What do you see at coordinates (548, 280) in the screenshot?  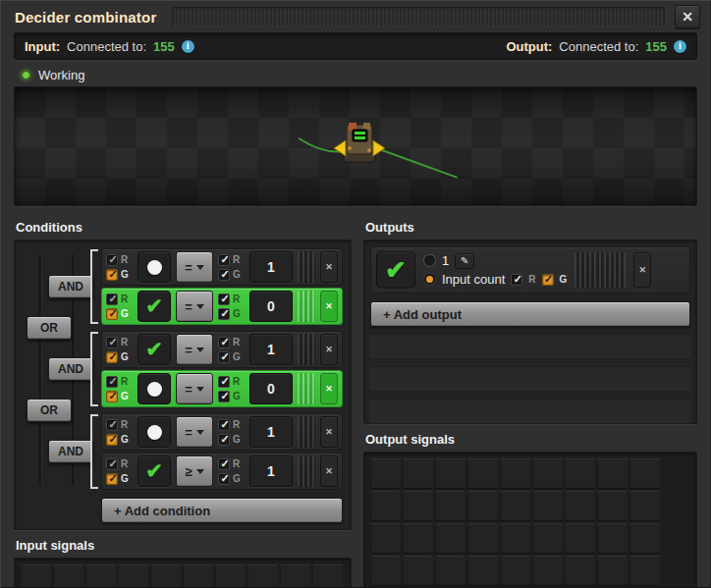 I see `output-green-wire-checkbox` at bounding box center [548, 280].